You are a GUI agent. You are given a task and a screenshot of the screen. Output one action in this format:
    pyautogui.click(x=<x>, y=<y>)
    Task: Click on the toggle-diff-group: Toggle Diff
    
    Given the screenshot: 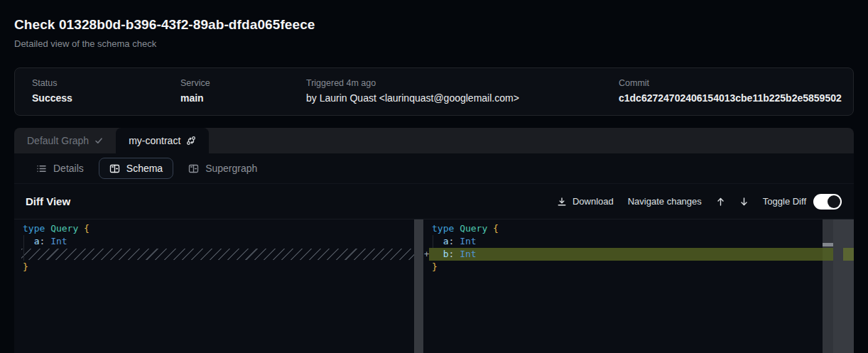 What is the action you would take?
    pyautogui.click(x=803, y=202)
    